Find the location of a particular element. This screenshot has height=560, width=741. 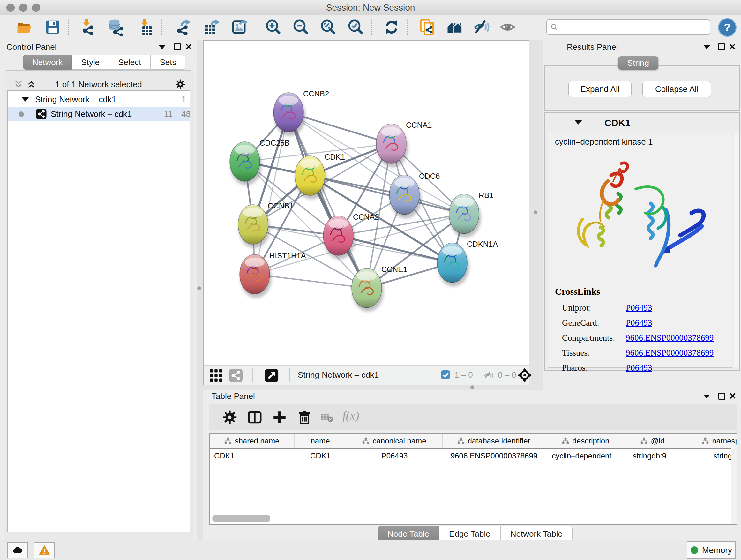

warnings-button is located at coordinates (44, 550).